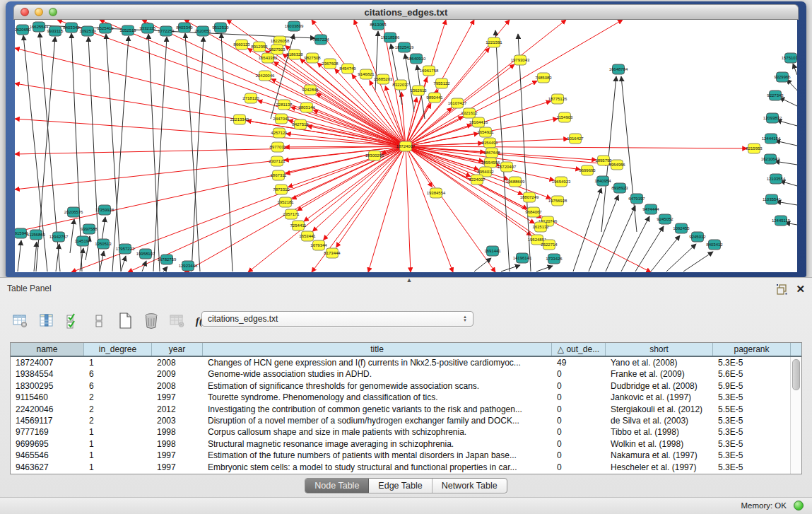 The height and width of the screenshot is (514, 812). Describe the element at coordinates (401, 409) in the screenshot. I see `table-row: 2242004622012Investigating the contribut…` at that location.